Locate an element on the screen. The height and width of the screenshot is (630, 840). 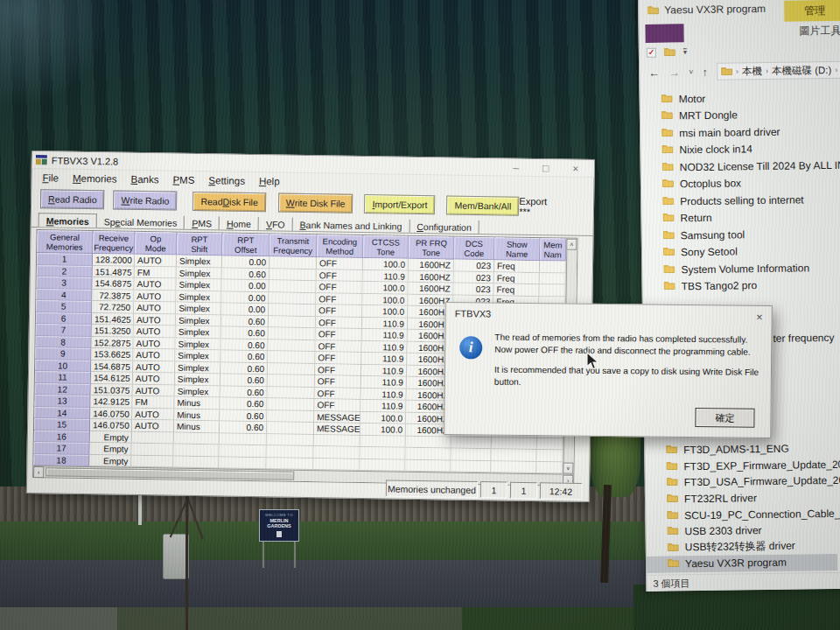
tab-configuration: Configuration is located at coordinates (444, 227).